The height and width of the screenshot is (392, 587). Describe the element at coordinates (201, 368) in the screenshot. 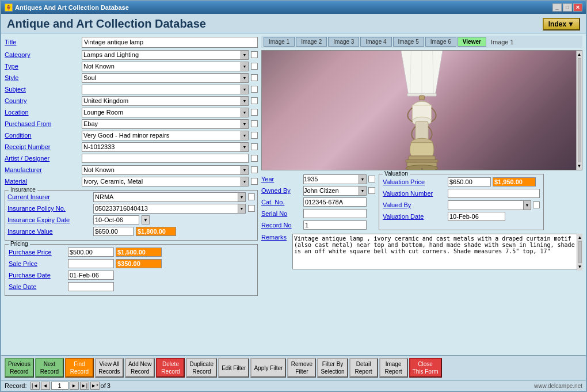

I see `duplicate-record-button: DuplicateRecord` at that location.